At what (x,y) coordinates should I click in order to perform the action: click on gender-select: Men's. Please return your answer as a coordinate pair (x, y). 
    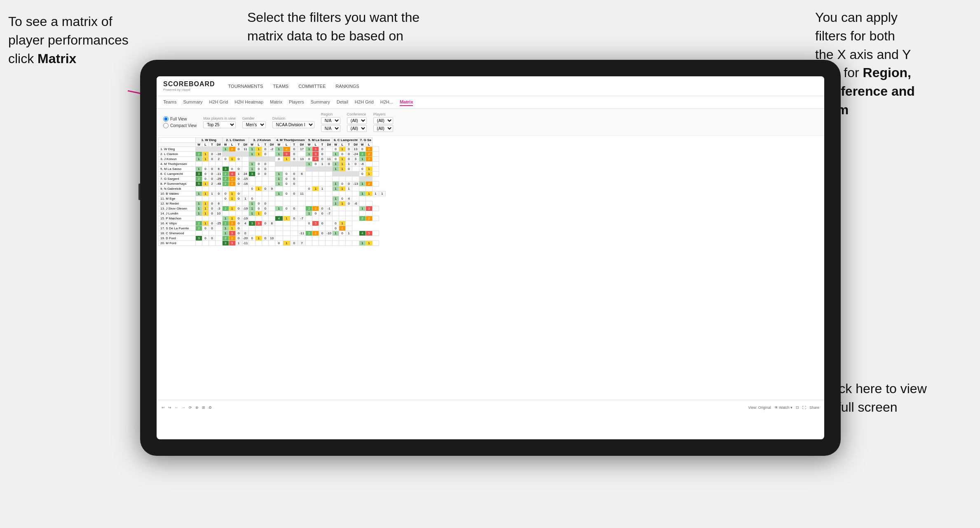
    Looking at the image, I should click on (254, 125).